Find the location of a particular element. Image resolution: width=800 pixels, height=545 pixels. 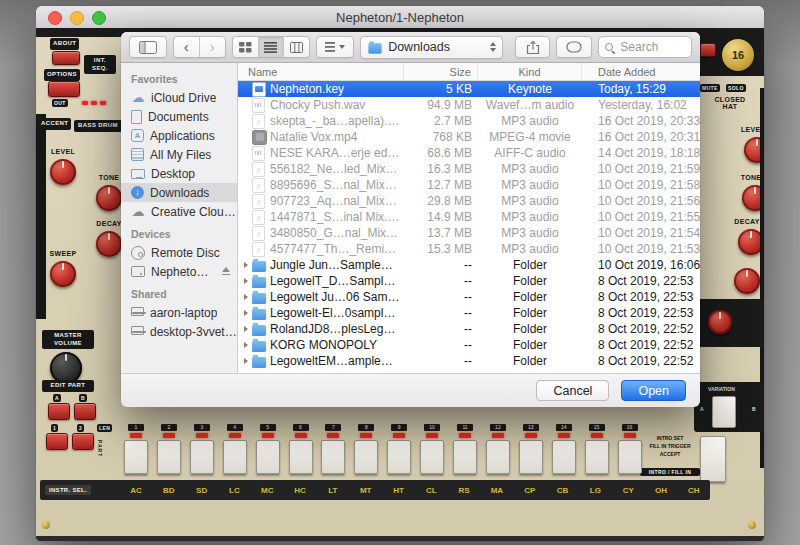

sidebar-item-remote-disc: Remote Disc is located at coordinates (179, 252).